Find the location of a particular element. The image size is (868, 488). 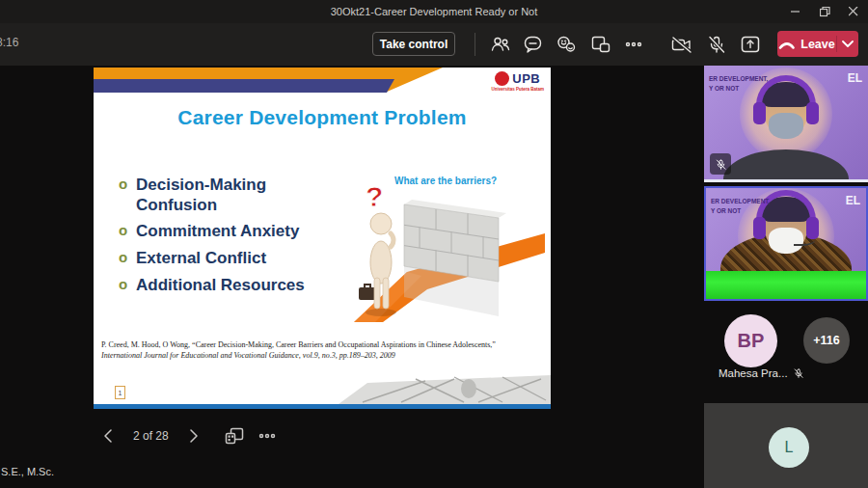

toolbar-divider is located at coordinates (475, 44).